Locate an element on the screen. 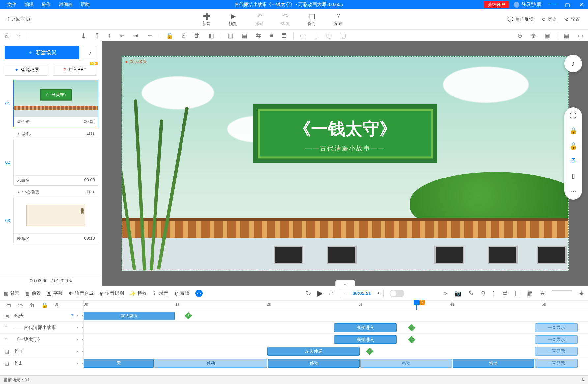 The height and width of the screenshot is (384, 588). fg-button: ▨ 前景 is located at coordinates (33, 293).